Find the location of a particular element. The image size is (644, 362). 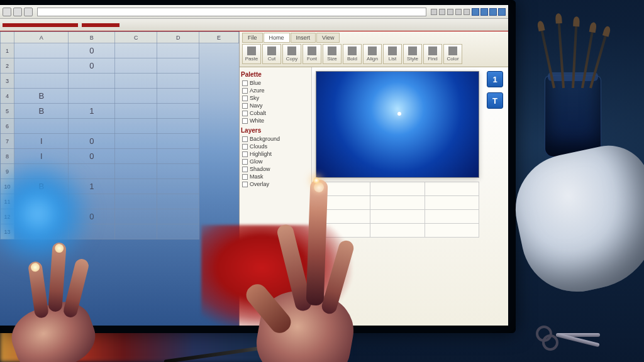

row-header: 7 is located at coordinates (8, 141).